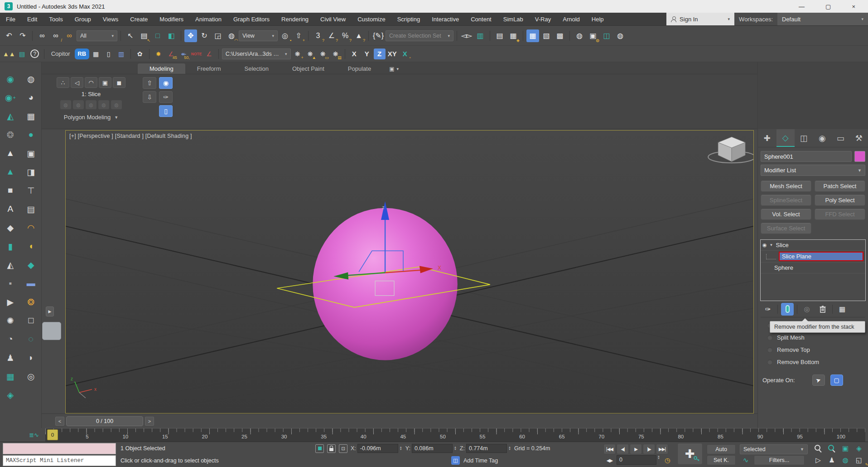  What do you see at coordinates (533, 36) in the screenshot?
I see `ribbon-toggle-icon: ▦` at bounding box center [533, 36].